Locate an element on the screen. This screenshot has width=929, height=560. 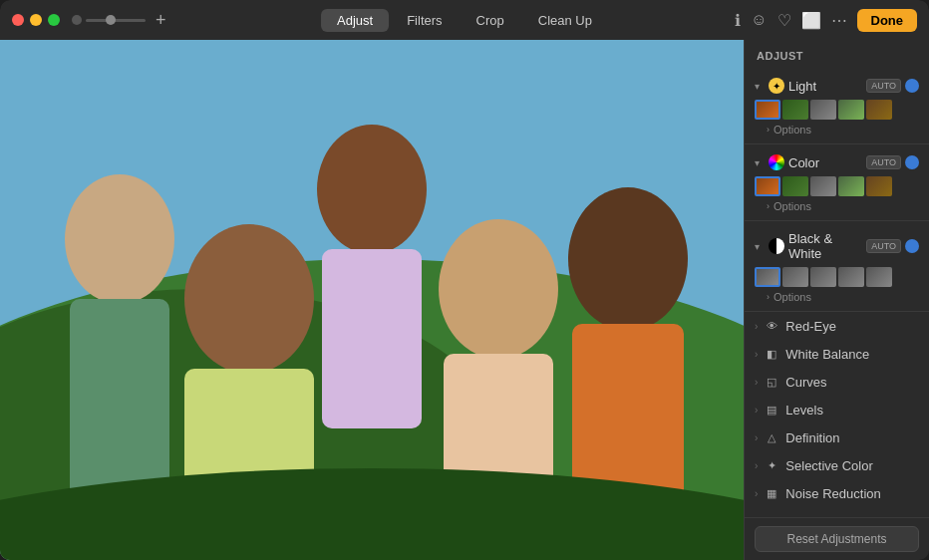
selective-color-item: › ✦ Selective Color is located at coordinates (837, 465).